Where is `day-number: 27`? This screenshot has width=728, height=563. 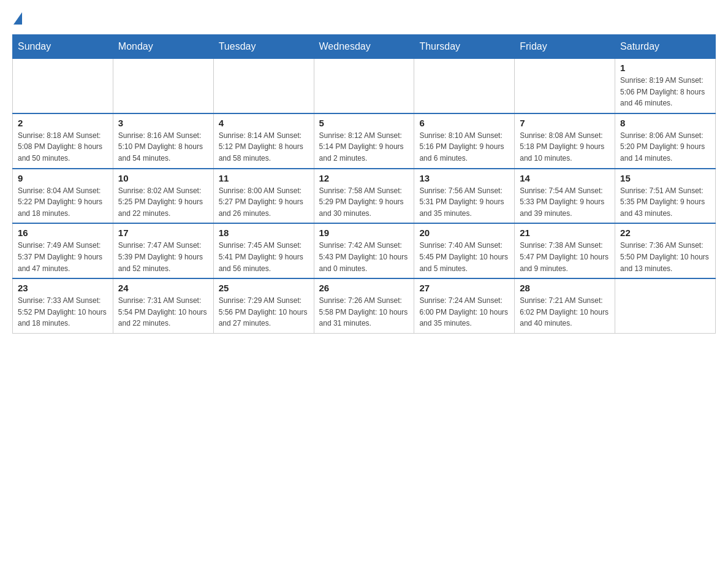 day-number: 27 is located at coordinates (464, 288).